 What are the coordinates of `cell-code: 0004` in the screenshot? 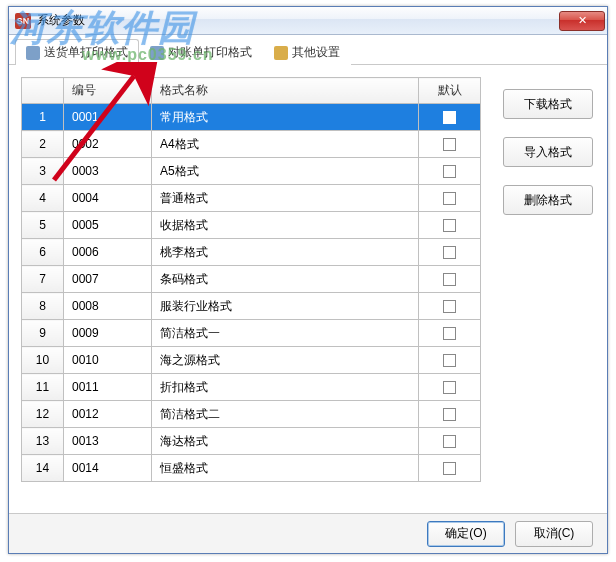 It's located at (108, 198).